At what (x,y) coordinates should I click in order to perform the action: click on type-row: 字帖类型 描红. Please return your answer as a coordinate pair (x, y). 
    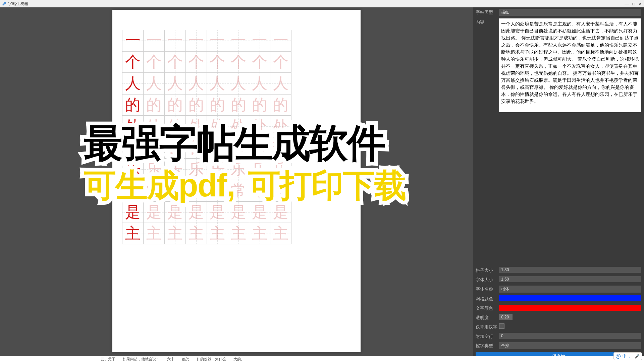
    Looking at the image, I should click on (558, 12).